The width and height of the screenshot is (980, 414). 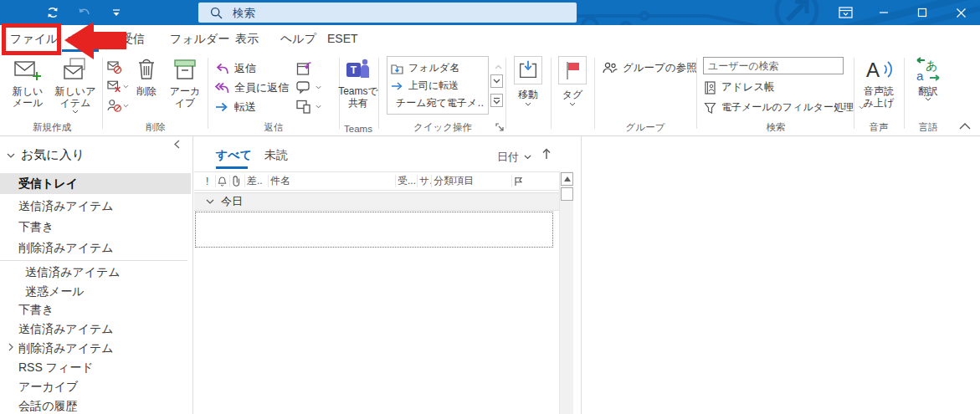 I want to click on quick-steps-dialog-launcher-icon, so click(x=500, y=127).